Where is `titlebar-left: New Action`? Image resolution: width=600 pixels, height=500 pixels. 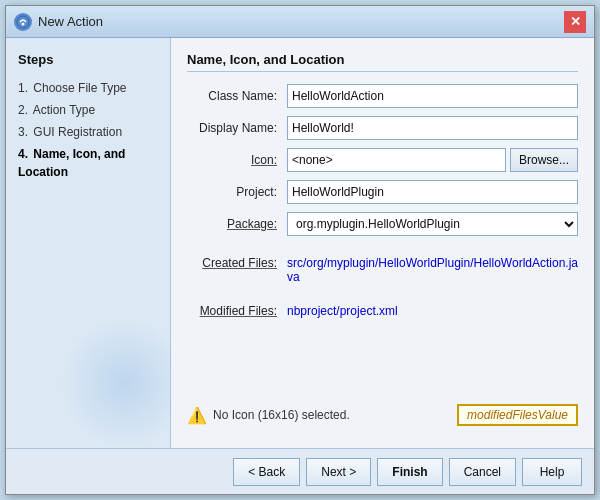
titlebar-left: New Action is located at coordinates (58, 22).